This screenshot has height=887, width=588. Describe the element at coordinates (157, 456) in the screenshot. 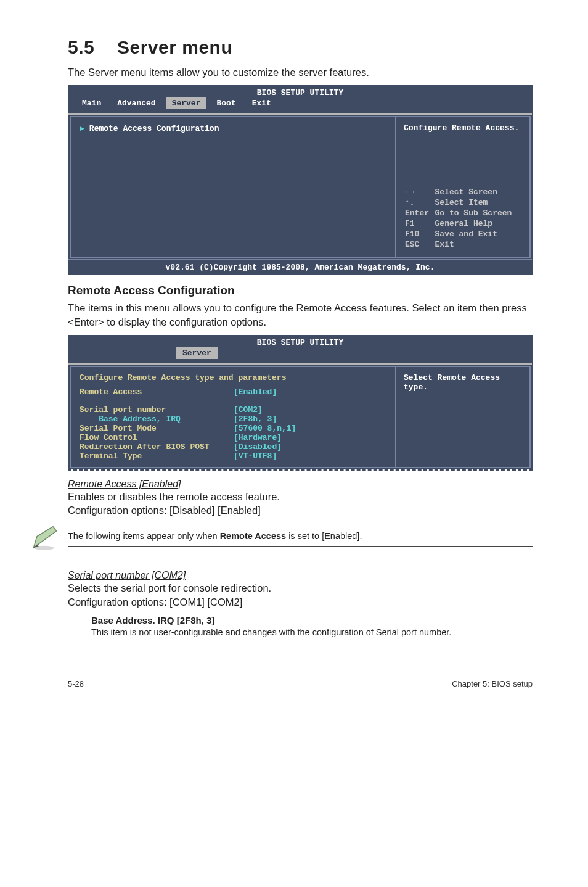

I see `bios2-field-label: Terminal Type` at that location.